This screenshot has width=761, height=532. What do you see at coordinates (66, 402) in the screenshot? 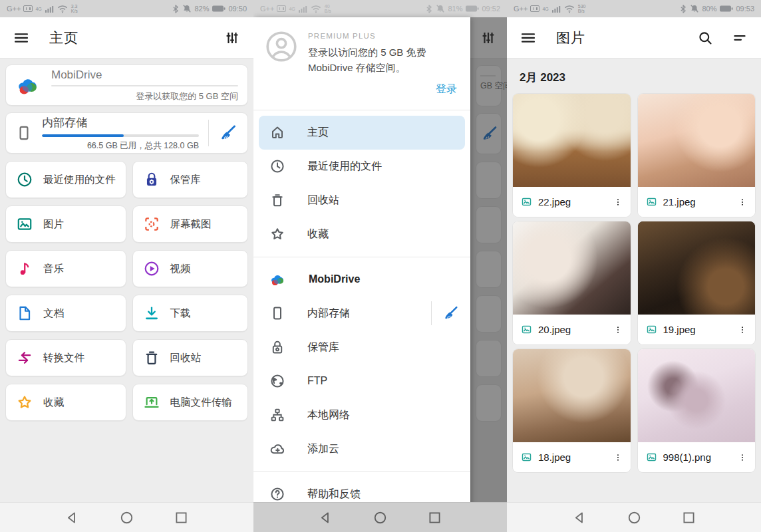
I see `category-favorites: 收藏` at bounding box center [66, 402].